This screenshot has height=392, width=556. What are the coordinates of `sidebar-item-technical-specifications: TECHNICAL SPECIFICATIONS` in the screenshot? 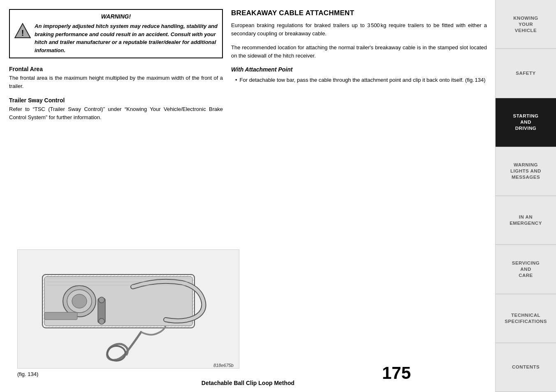 It's located at (526, 319).